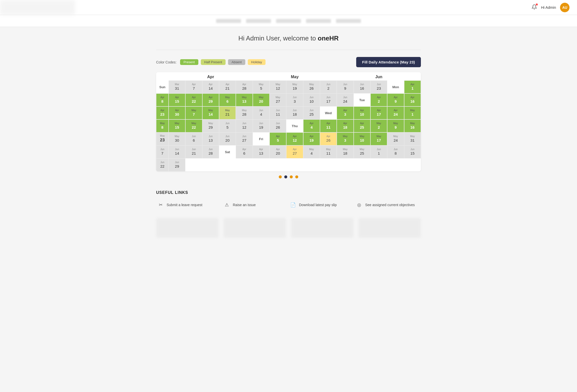  I want to click on cal-cell: May14, so click(211, 113).